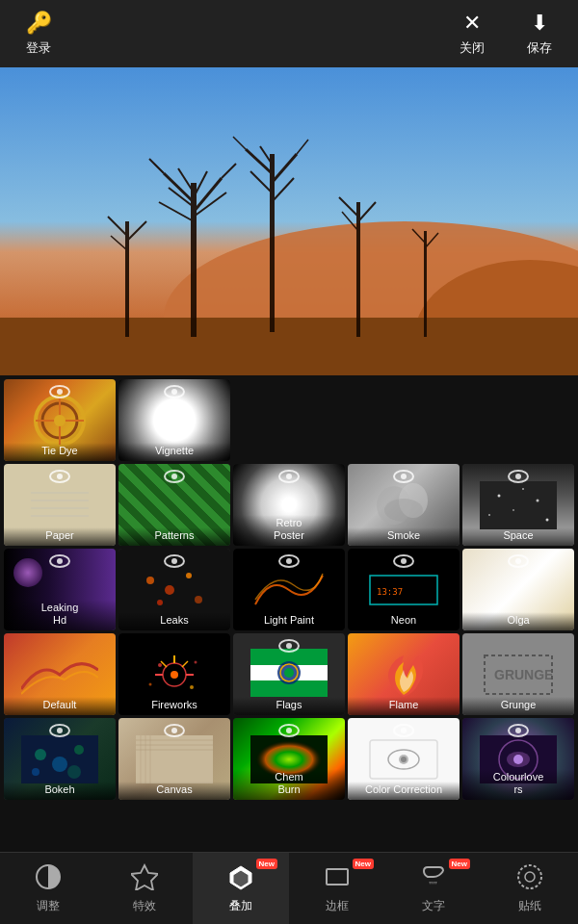  What do you see at coordinates (174, 452) in the screenshot?
I see `effect-label-vignette: Vignette` at bounding box center [174, 452].